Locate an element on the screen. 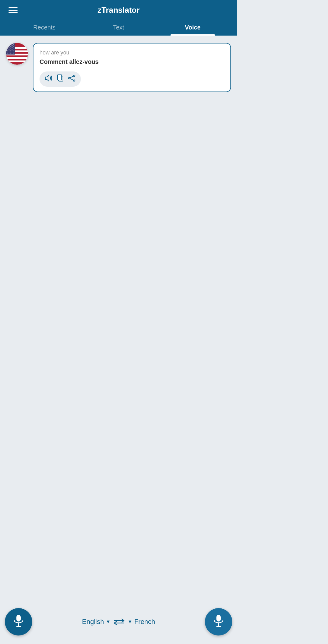 Image resolution: width=328 pixels, height=644 pixels. language-selector-bar: English ▼ ▼ French is located at coordinates (119, 622).